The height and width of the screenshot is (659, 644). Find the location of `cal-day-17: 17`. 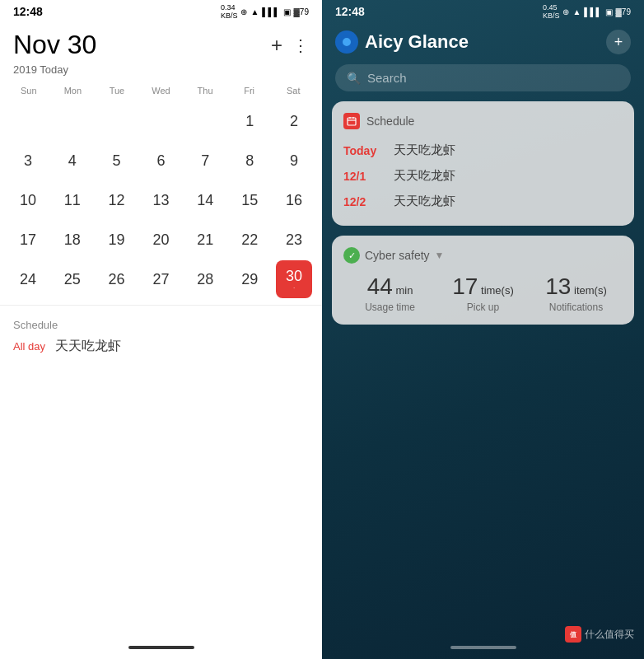

cal-day-17: 17 is located at coordinates (28, 240).